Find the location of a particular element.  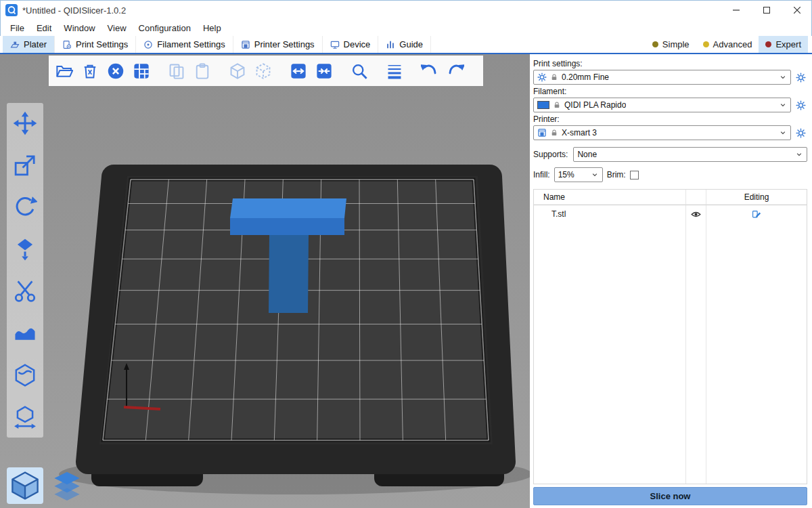

paste-button is located at coordinates (202, 71).